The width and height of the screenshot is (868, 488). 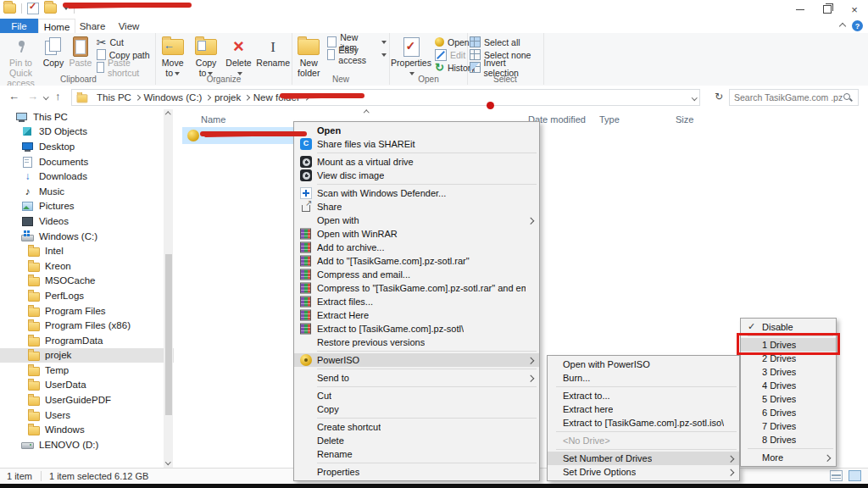 I want to click on menu-item-add-to-archive: Add to archive..., so click(x=417, y=247).